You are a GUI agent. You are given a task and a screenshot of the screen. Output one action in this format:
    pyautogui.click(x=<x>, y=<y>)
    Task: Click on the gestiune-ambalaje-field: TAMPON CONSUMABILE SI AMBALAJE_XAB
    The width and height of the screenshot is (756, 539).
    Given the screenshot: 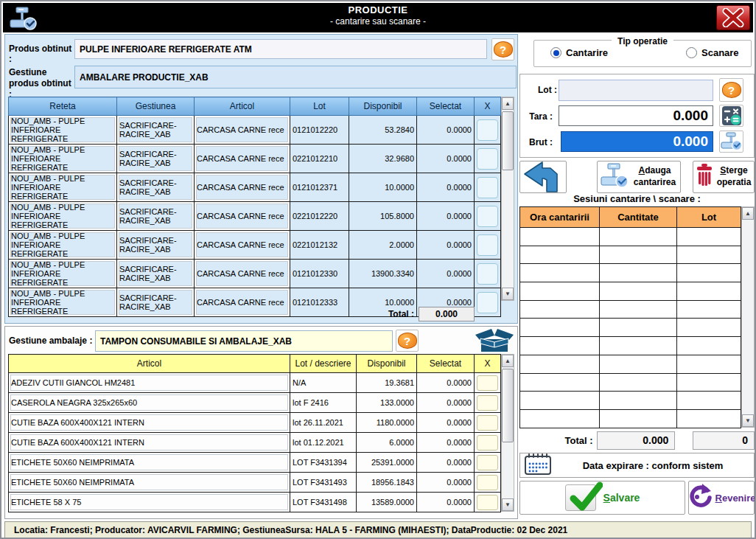 What is the action you would take?
    pyautogui.click(x=244, y=341)
    